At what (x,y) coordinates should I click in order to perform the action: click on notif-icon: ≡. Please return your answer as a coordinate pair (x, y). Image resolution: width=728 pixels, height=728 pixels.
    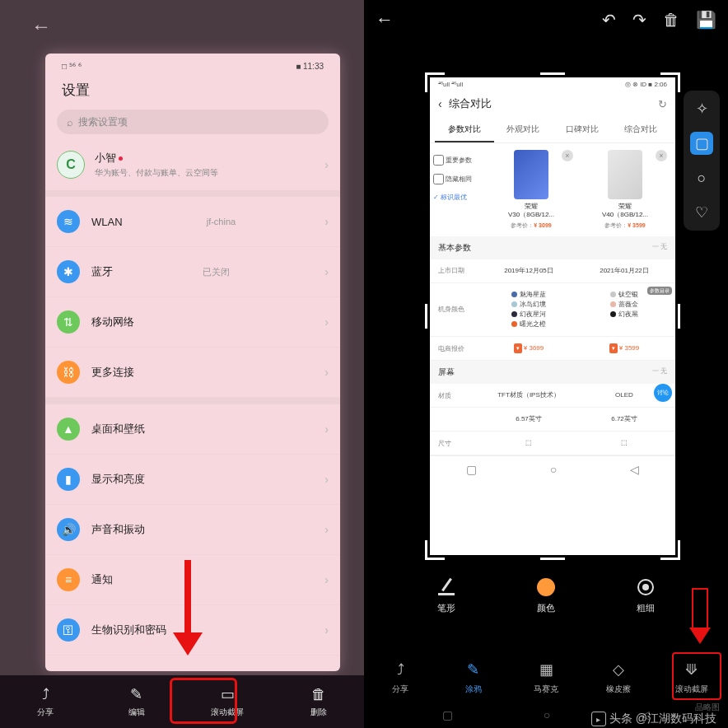
    Looking at the image, I should click on (68, 580).